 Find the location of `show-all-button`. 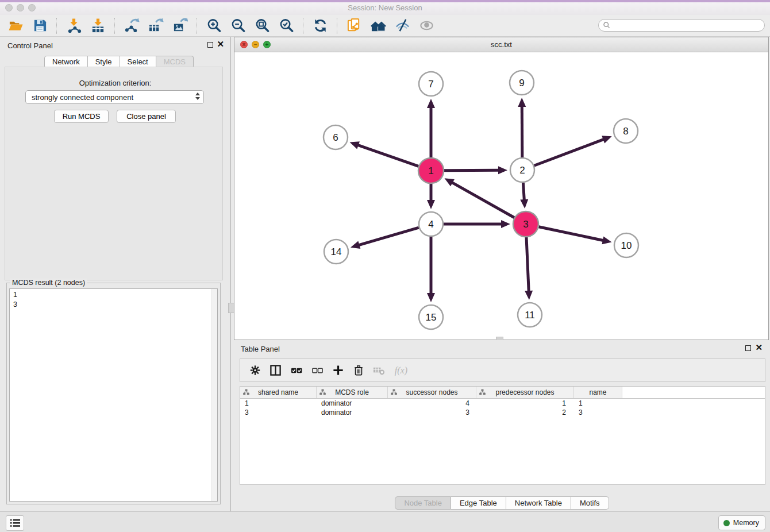

show-all-button is located at coordinates (426, 26).